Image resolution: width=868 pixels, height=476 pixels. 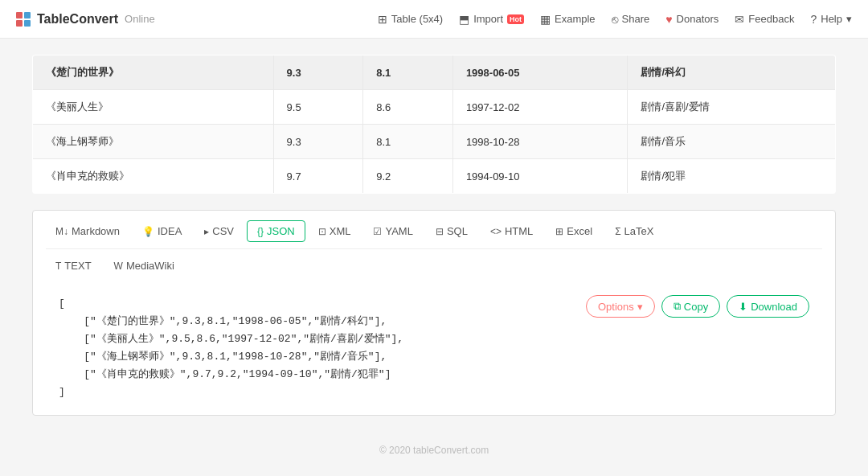 What do you see at coordinates (465, 19) in the screenshot?
I see `import-icon: ⬒` at bounding box center [465, 19].